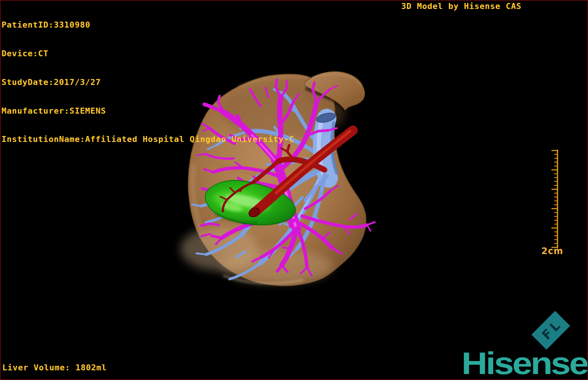 The width and height of the screenshot is (588, 380). Describe the element at coordinates (461, 6) in the screenshot. I see `page-title: 3D Model by Hisense CAS` at that location.